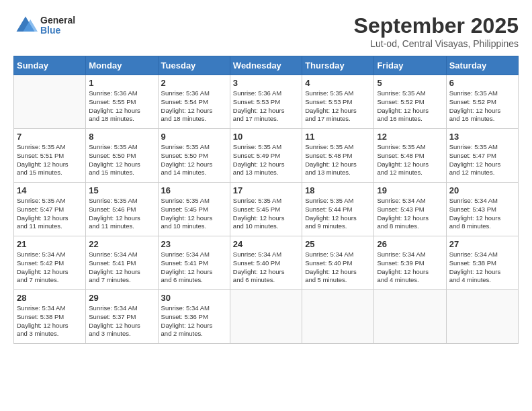 The width and height of the screenshot is (532, 411). What do you see at coordinates (410, 102) in the screenshot?
I see `calendar-cell: 5Sunrise: 5:35 AM Sunset: 5:52 PM Daylig…` at bounding box center [410, 102].